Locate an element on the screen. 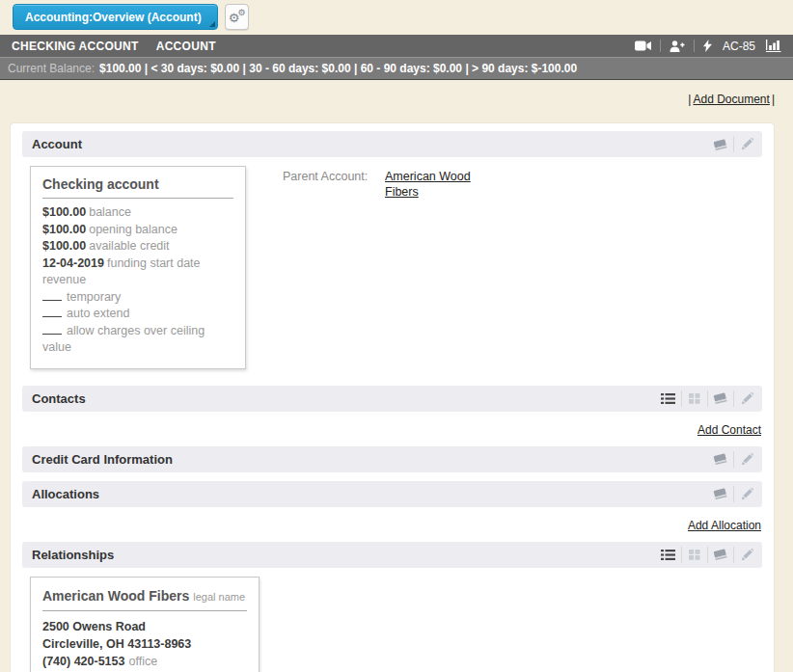 Image resolution: width=793 pixels, height=672 pixels. parent-account-label: Parent Account: is located at coordinates (334, 269).